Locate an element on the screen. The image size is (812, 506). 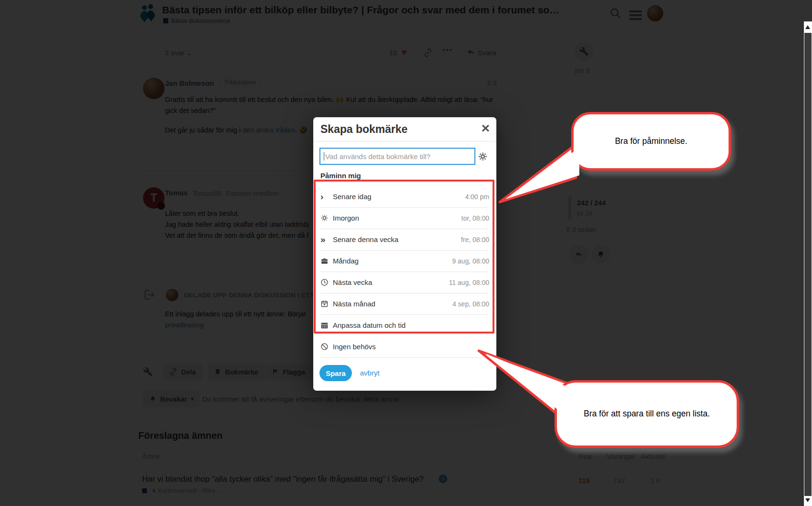
callout-save-list: Bra för att spara till ens egen lista. is located at coordinates (647, 414).